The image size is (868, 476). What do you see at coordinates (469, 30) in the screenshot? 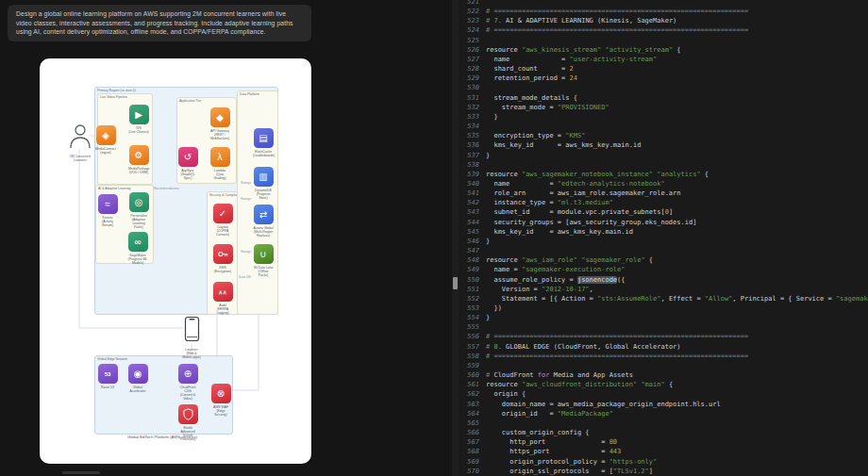
I see `line-number: 524` at bounding box center [469, 30].